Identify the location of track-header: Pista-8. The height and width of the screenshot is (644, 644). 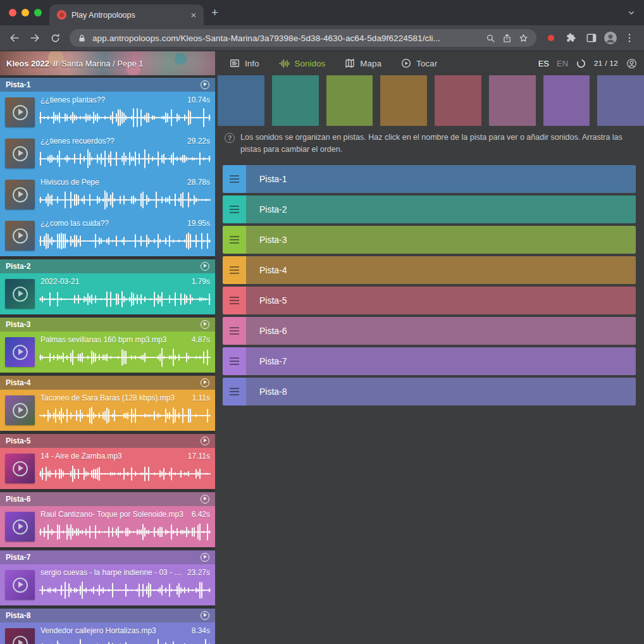
(108, 616).